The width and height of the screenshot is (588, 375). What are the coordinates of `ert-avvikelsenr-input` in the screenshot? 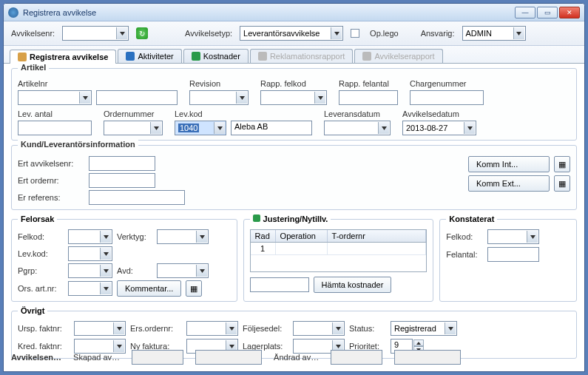 It's located at (122, 163).